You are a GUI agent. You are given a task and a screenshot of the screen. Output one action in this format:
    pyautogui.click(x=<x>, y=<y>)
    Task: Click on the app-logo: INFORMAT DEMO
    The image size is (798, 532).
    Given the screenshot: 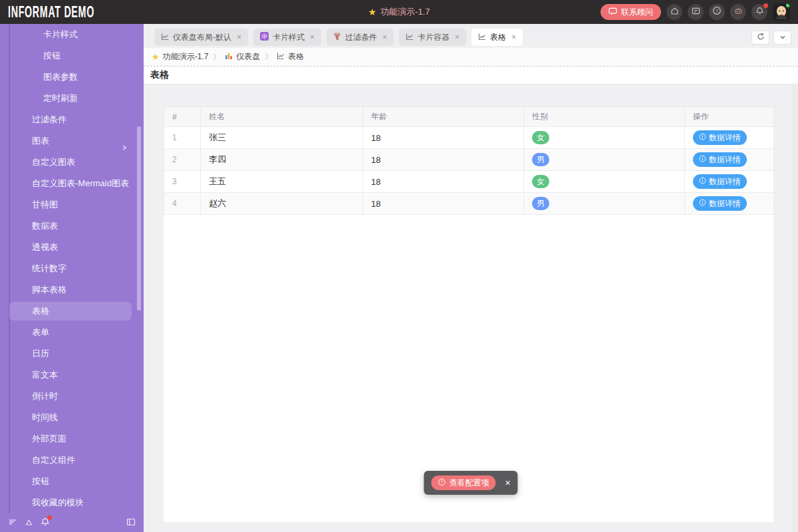 What is the action you would take?
    pyautogui.click(x=51, y=12)
    